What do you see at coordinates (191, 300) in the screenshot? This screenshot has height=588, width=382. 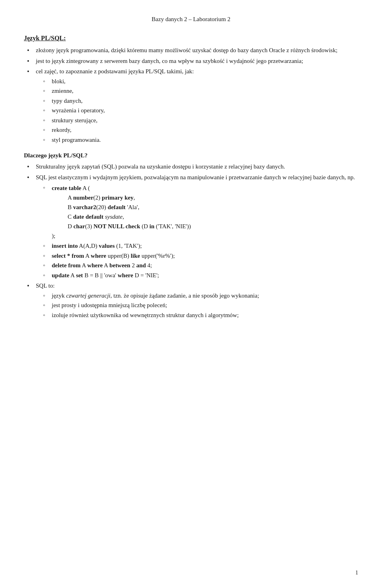 I see `list-item: SQL to: język czwartej generacji, tzn. ż…` at bounding box center [191, 300].